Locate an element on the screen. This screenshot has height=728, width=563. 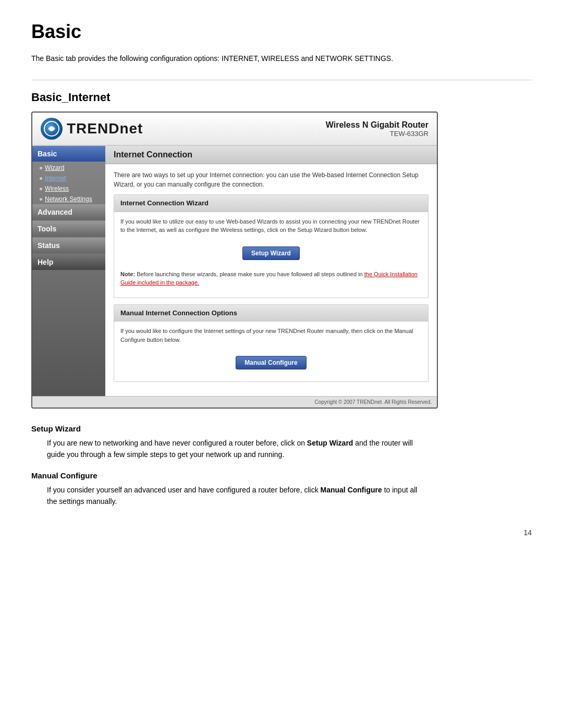
page-title: Basic is located at coordinates (282, 32).